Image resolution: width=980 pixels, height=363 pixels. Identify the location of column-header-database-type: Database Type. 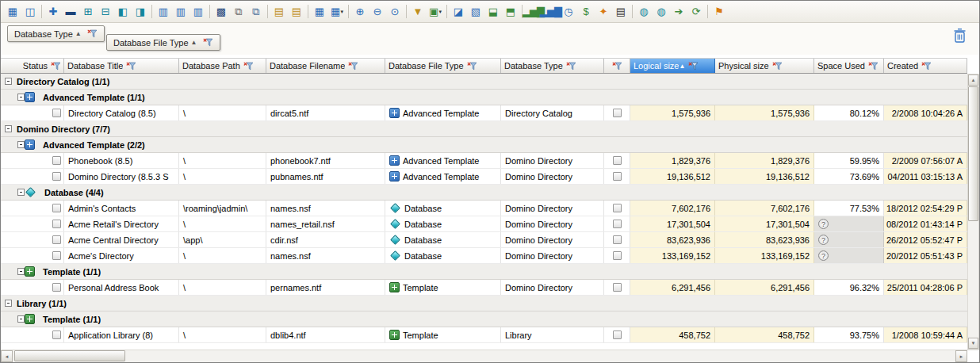
(553, 66).